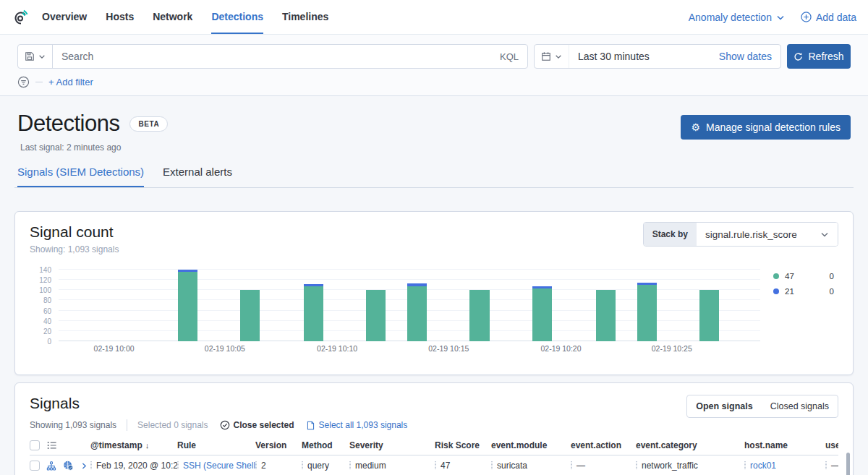  Describe the element at coordinates (829, 17) in the screenshot. I see `add-data-button: Add data` at that location.